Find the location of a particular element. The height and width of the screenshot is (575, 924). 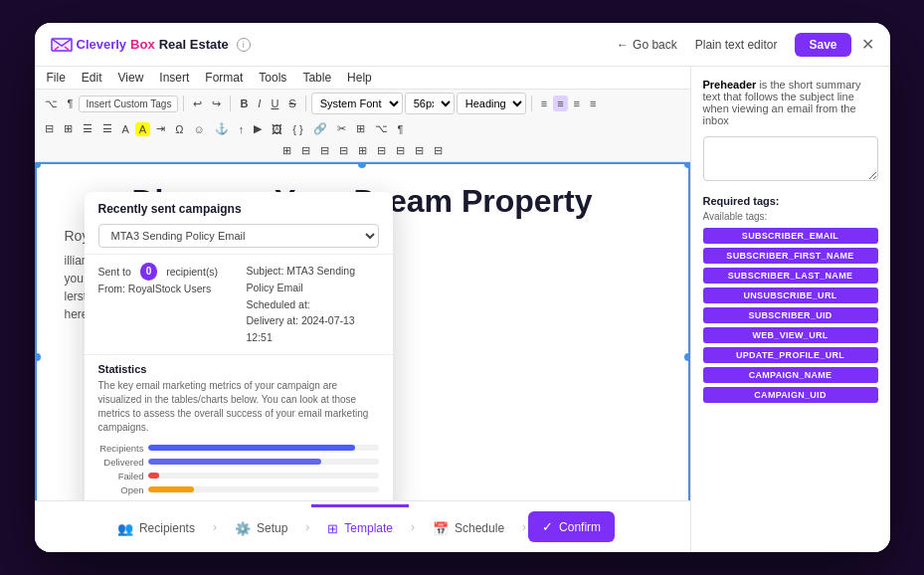

outdent-btn: ⊟ is located at coordinates (50, 129).